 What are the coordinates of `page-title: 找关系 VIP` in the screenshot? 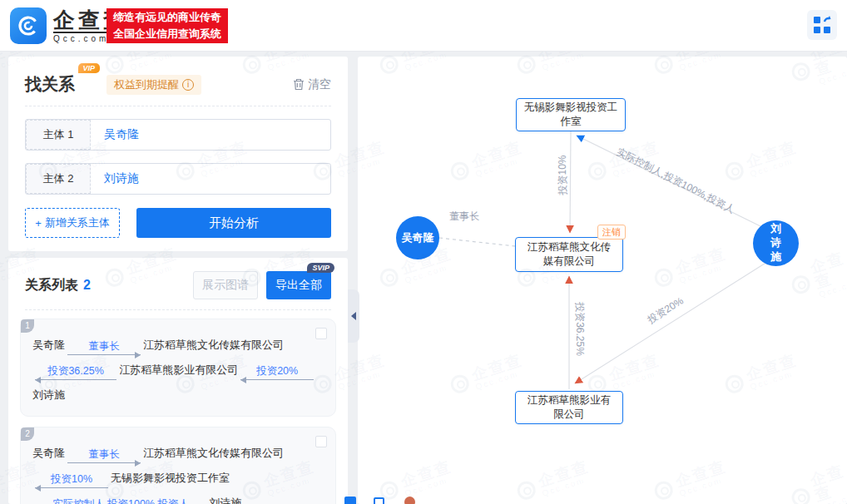 It's located at (50, 85).